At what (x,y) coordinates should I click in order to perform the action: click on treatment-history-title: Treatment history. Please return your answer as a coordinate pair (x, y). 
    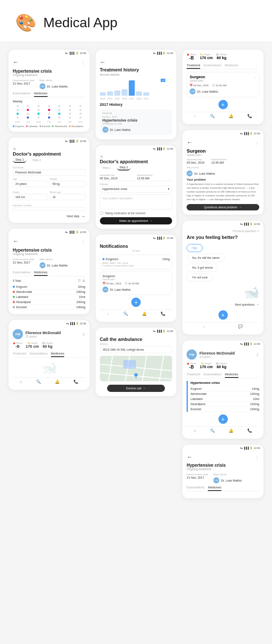
    Looking at the image, I should click on (136, 70).